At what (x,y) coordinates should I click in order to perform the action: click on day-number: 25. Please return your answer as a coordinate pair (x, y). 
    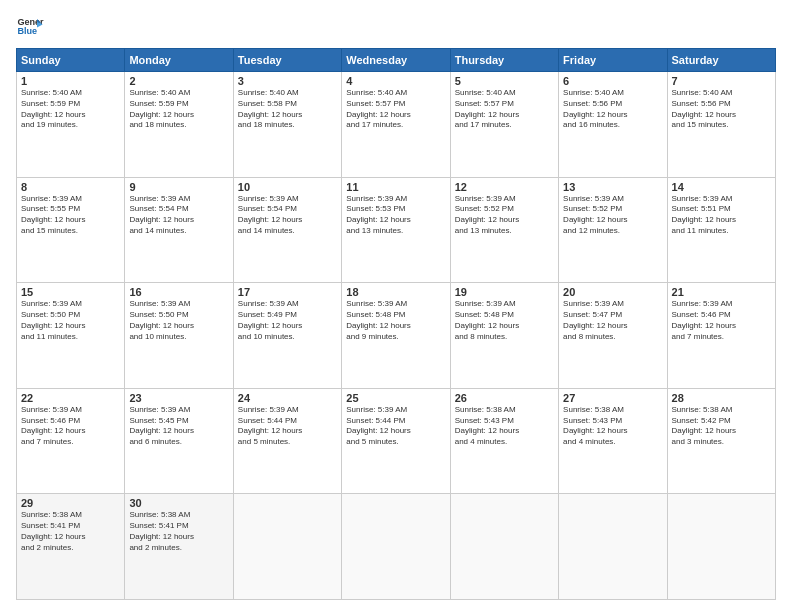
    Looking at the image, I should click on (396, 398).